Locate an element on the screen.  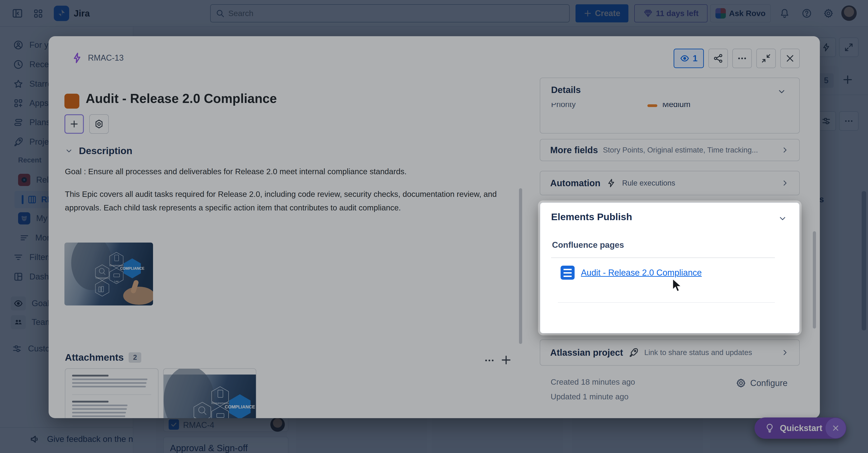
elements-publish-title: Elements Publish is located at coordinates (592, 217).